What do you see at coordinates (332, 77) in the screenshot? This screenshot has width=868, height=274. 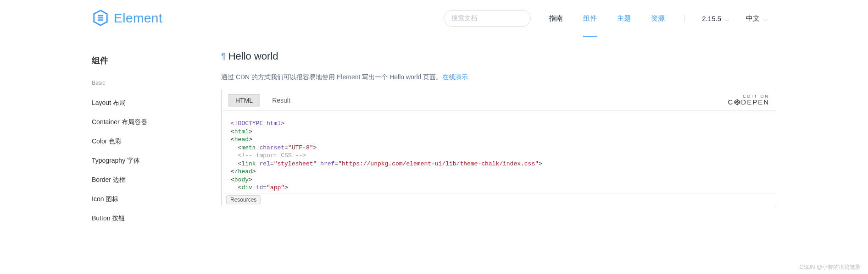 I see `intro-text: 通过 CDN 的方式我们可以很容易地使用 Element 写出一个 Hello …` at bounding box center [332, 77].